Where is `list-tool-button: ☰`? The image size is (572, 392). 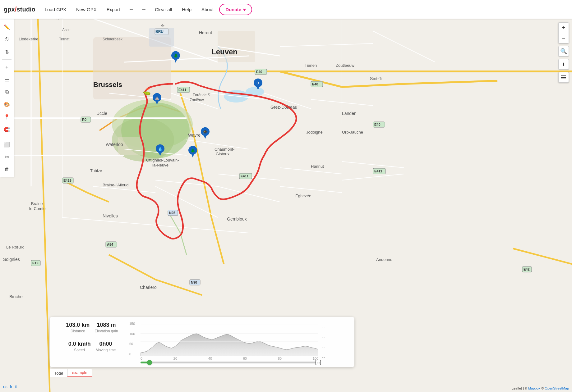
list-tool-button: ☰ is located at coordinates (7, 80).